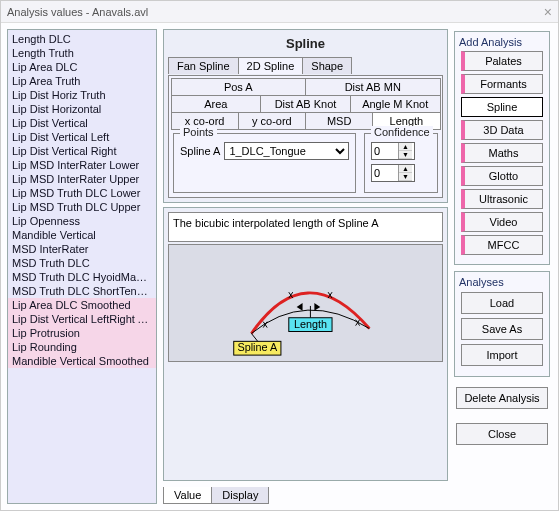 The image size is (559, 511). I want to click on analyses-group: Analyses LoadSave AsImport, so click(502, 324).